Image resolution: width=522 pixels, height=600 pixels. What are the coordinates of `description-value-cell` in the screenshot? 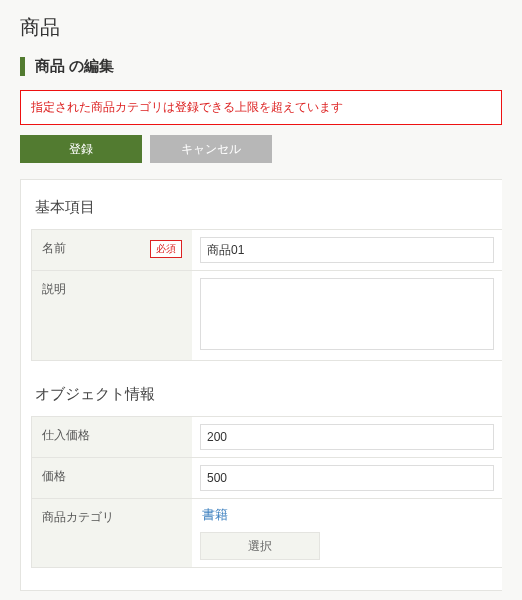 It's located at (347, 316).